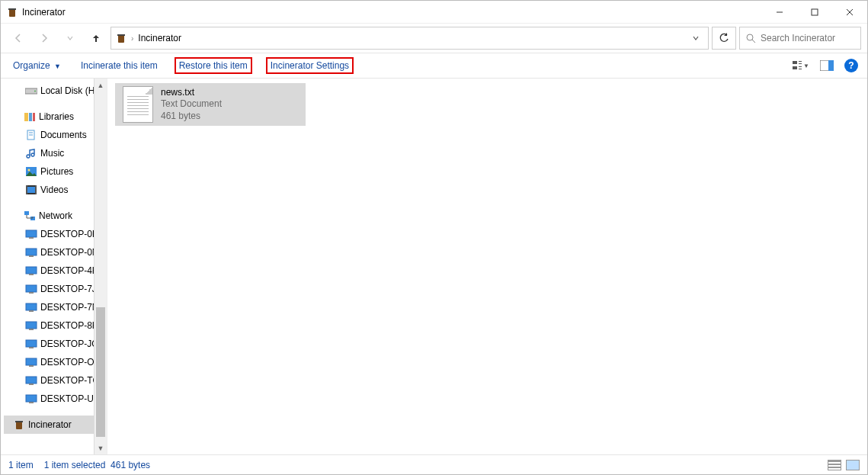 This screenshot has width=868, height=475. Describe the element at coordinates (101, 267) in the screenshot. I see `nav-scrollbar: ▲ ▼` at that location.